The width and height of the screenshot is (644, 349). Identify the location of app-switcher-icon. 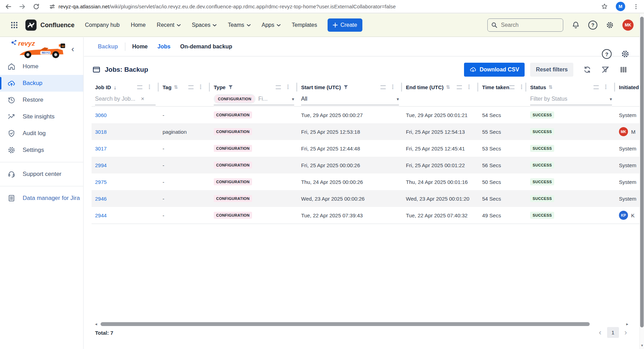
(14, 25).